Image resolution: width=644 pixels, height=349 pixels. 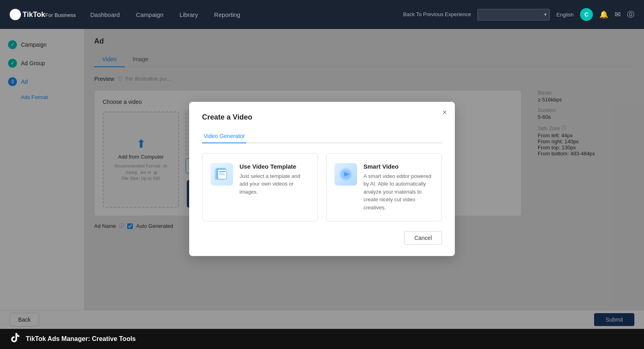 What do you see at coordinates (322, 339) in the screenshot?
I see `footer: TikTok Ads Manager: Creative Tools` at bounding box center [322, 339].